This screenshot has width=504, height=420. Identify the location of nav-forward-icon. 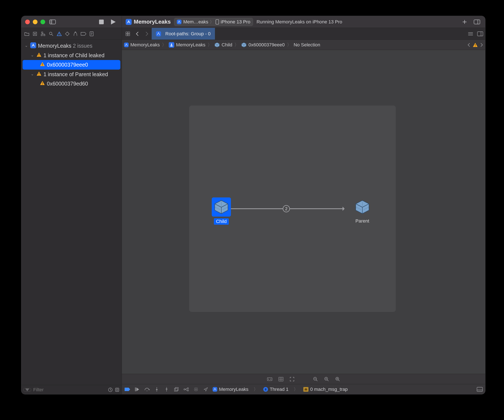
(147, 34).